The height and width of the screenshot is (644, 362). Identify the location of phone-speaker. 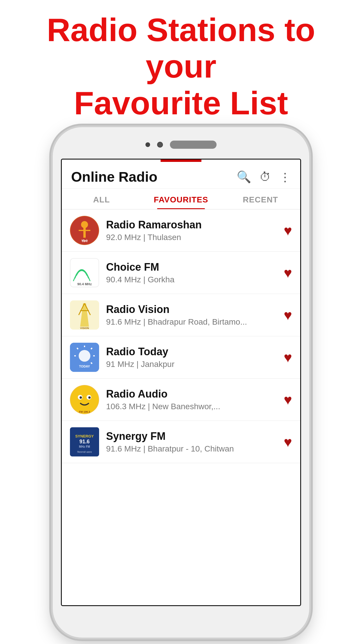
(193, 145).